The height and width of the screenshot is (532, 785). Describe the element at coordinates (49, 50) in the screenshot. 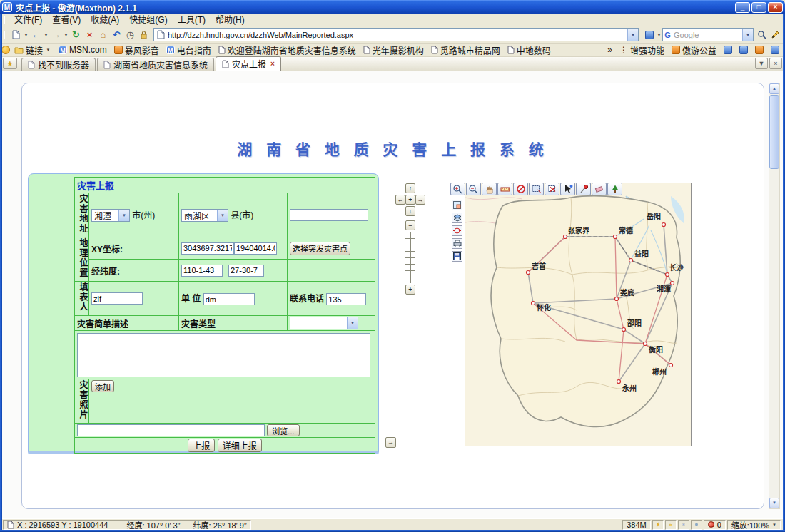

I see `links-folder-dropdown: ▼` at that location.